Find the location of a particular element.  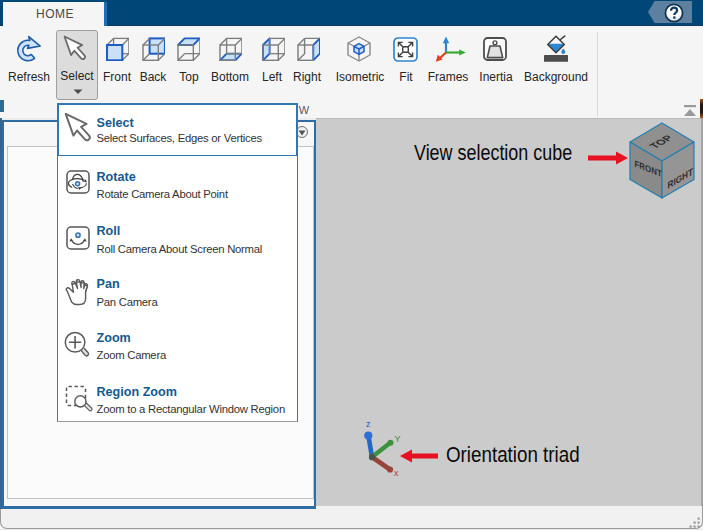

svg-text: x is located at coordinates (396, 473).